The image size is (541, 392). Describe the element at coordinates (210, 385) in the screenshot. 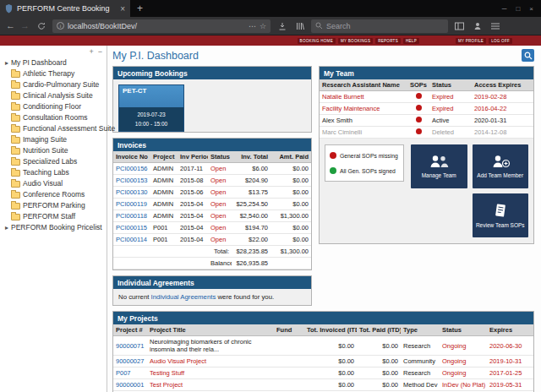

I see `project-title: Test Project` at that location.